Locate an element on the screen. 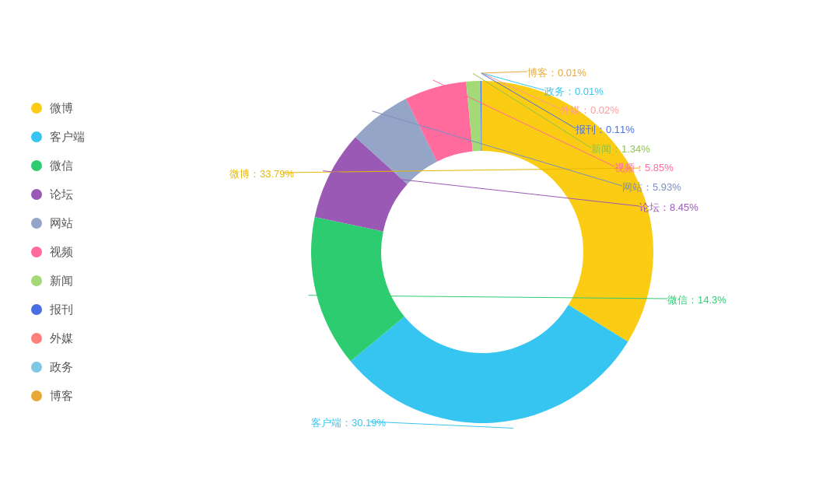 This screenshot has height=504, width=840. legend-label: 客户端 is located at coordinates (67, 137).